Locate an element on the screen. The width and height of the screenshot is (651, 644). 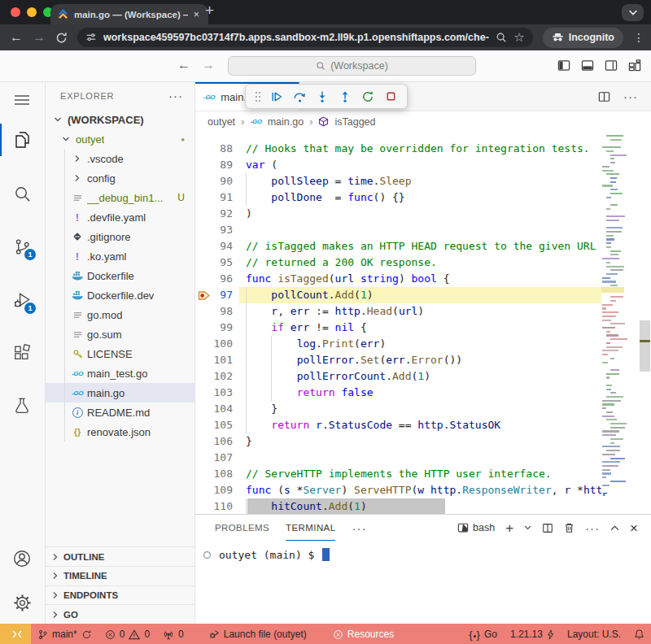
explorer-icon is located at coordinates (22, 140).